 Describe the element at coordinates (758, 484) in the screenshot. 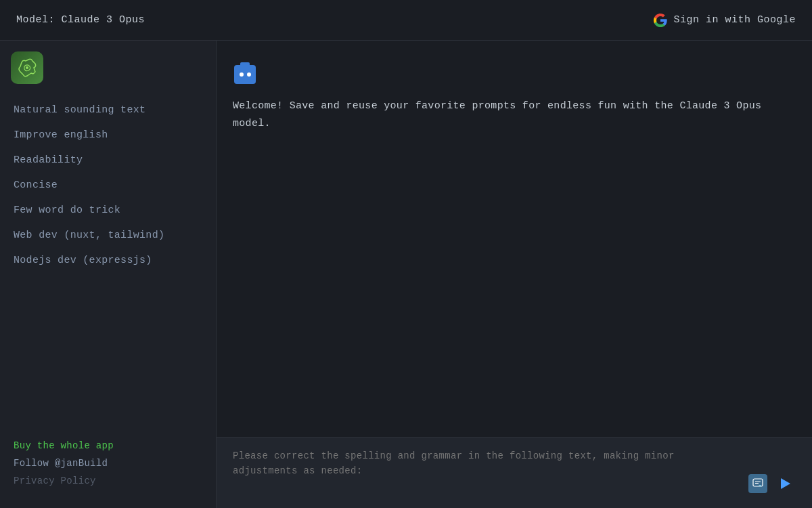

I see `sticker-icon` at that location.